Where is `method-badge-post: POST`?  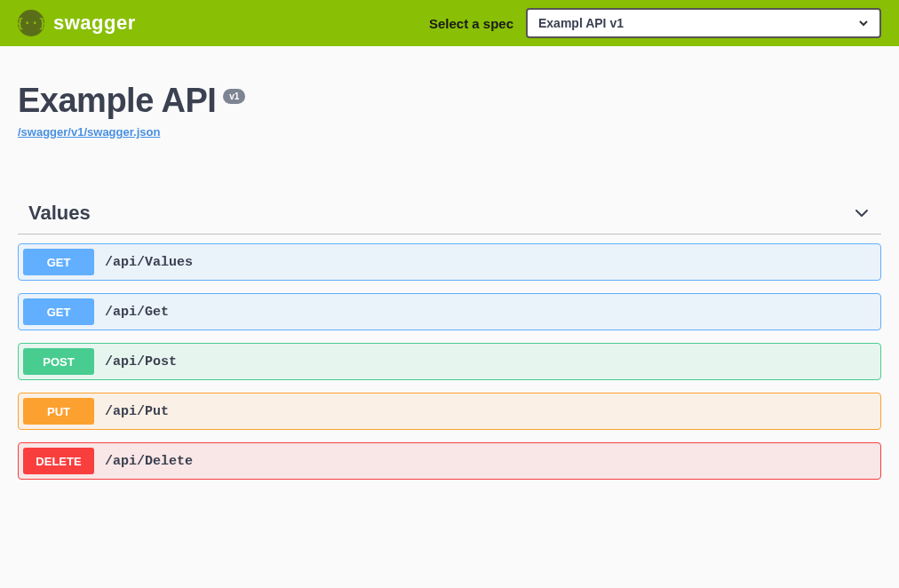
method-badge-post: POST is located at coordinates (59, 362).